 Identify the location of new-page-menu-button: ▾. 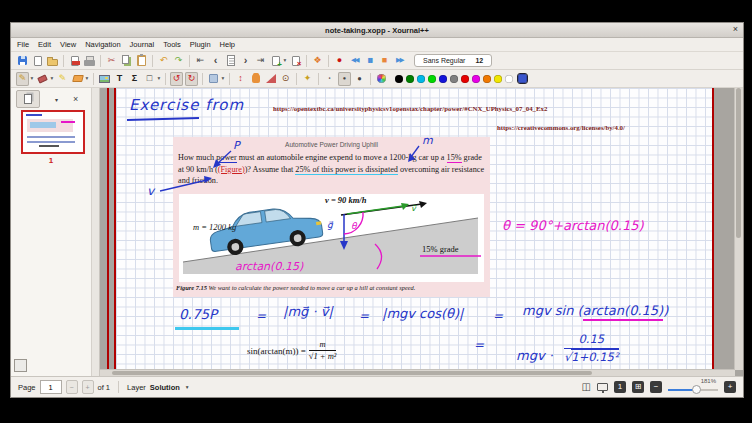
(285, 61).